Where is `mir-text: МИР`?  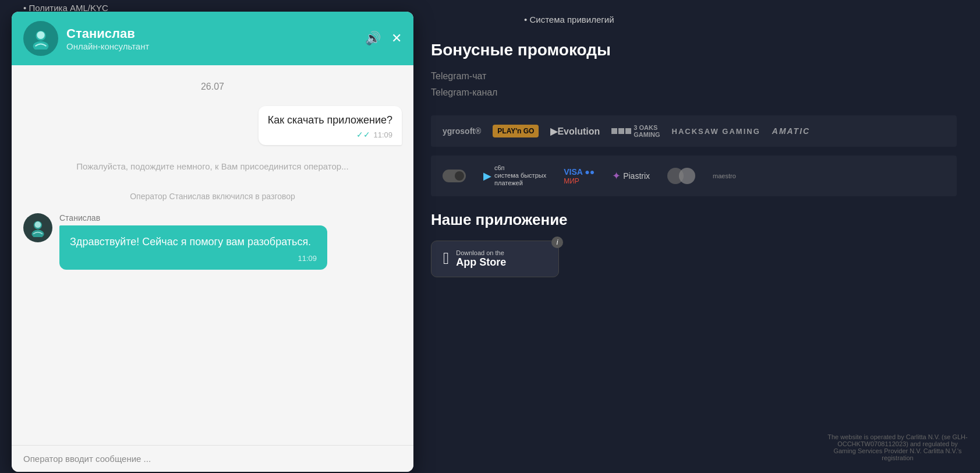
mir-text: МИР is located at coordinates (579, 181).